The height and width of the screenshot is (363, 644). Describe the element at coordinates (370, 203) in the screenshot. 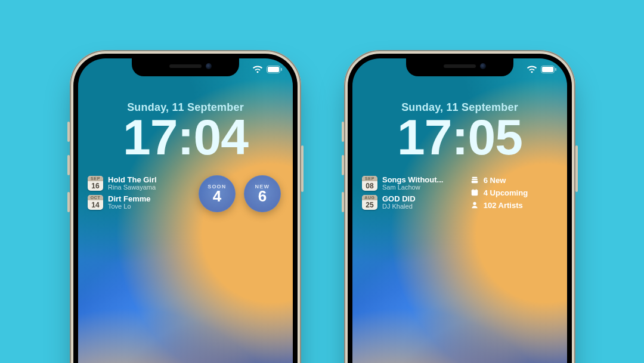

I see `date-badge: AUG 25` at that location.